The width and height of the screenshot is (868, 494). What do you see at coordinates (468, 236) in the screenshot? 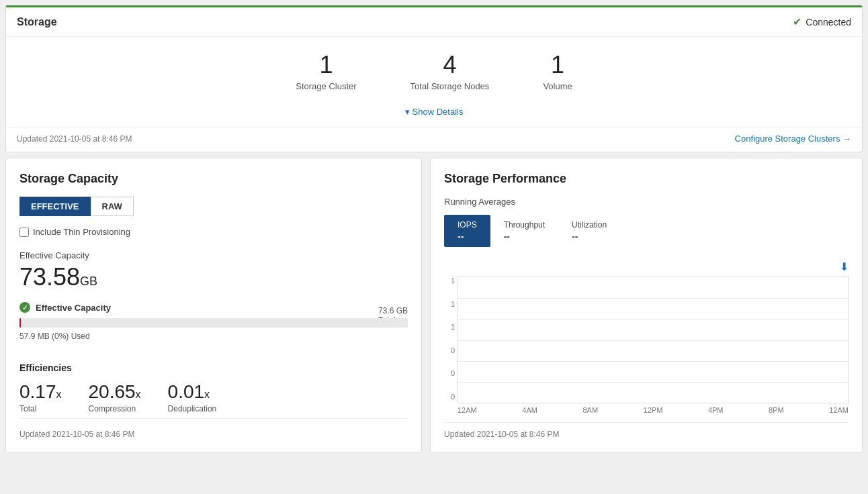
I see `iops-tab-value: --` at bounding box center [468, 236].